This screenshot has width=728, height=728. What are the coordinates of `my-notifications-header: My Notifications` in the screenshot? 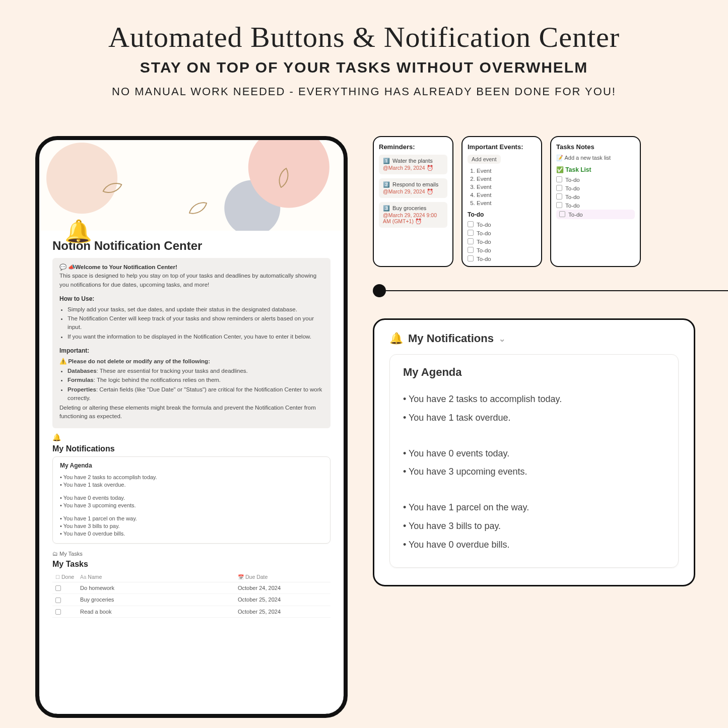 It's located at (451, 339).